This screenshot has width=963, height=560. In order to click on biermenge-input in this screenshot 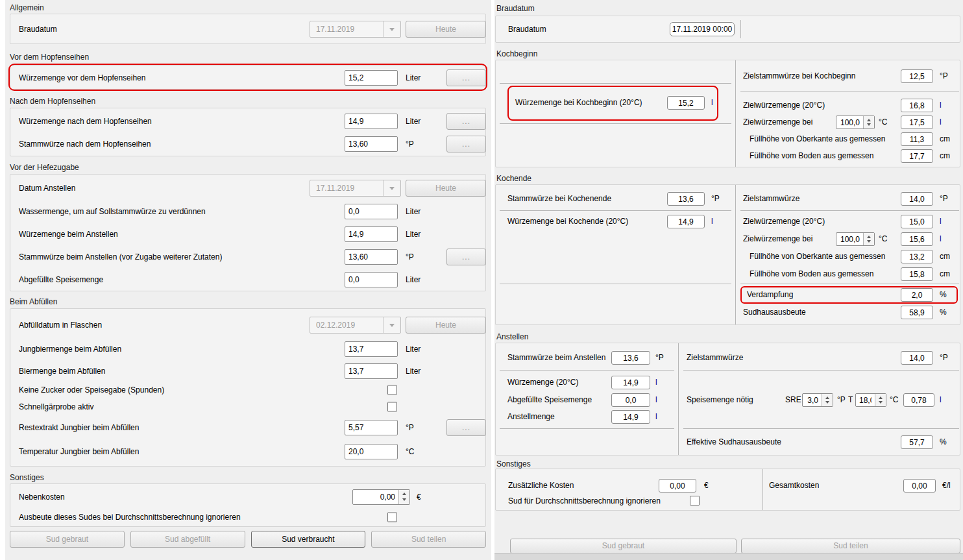, I will do `click(371, 371)`.